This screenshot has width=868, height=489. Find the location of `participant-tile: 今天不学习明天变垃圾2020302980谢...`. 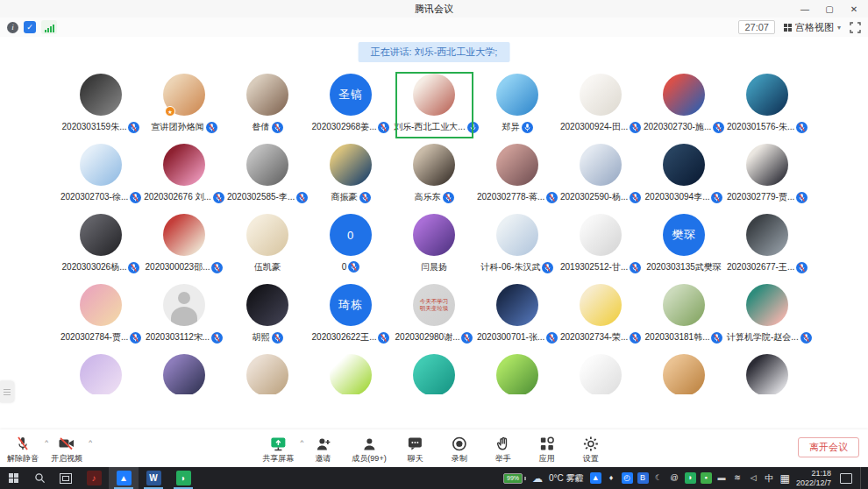

participant-tile: 今天不学习明天变垃圾2020302980谢... is located at coordinates (435, 317).